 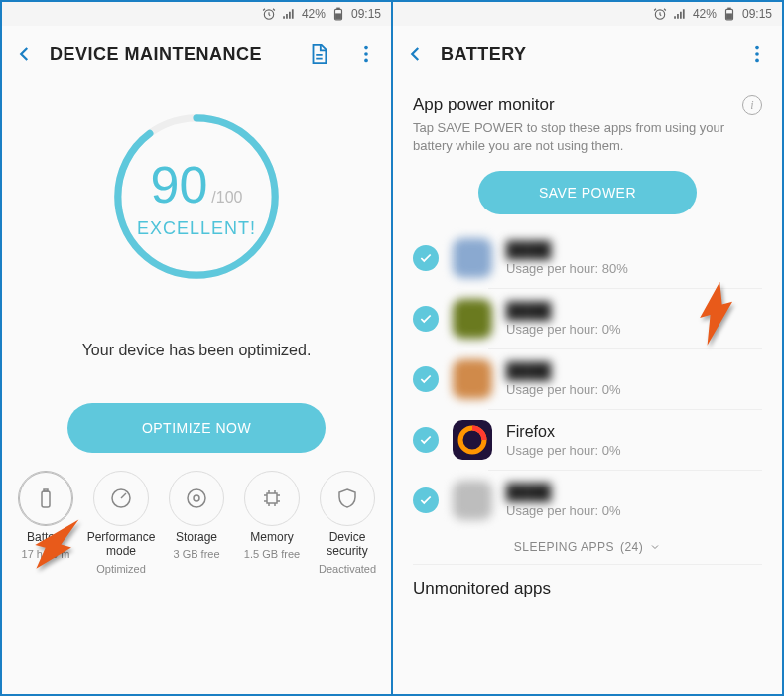 I want to click on pointer-arrow-right, so click(x=718, y=317).